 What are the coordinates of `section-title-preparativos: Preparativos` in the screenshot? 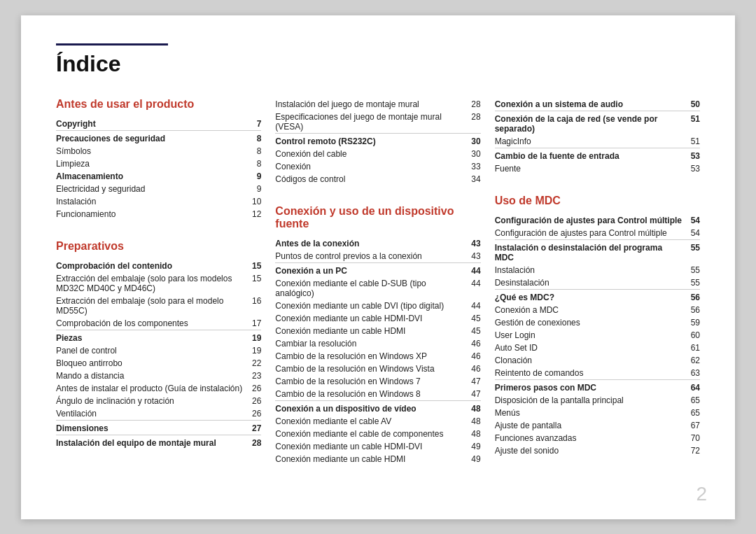 It's located at (158, 246).